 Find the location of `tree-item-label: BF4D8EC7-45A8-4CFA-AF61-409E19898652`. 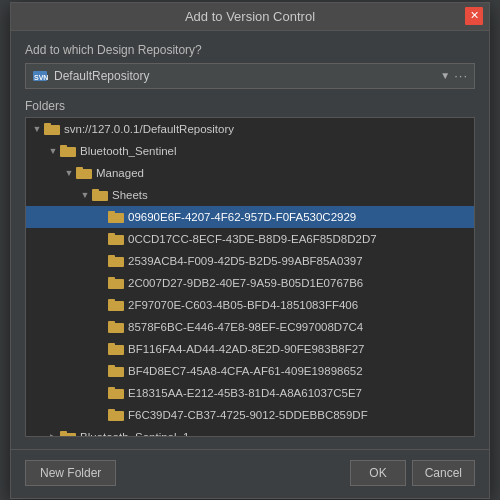

tree-item-label: BF4D8EC7-45A8-4CFA-AF61-409E19898652 is located at coordinates (246, 371).